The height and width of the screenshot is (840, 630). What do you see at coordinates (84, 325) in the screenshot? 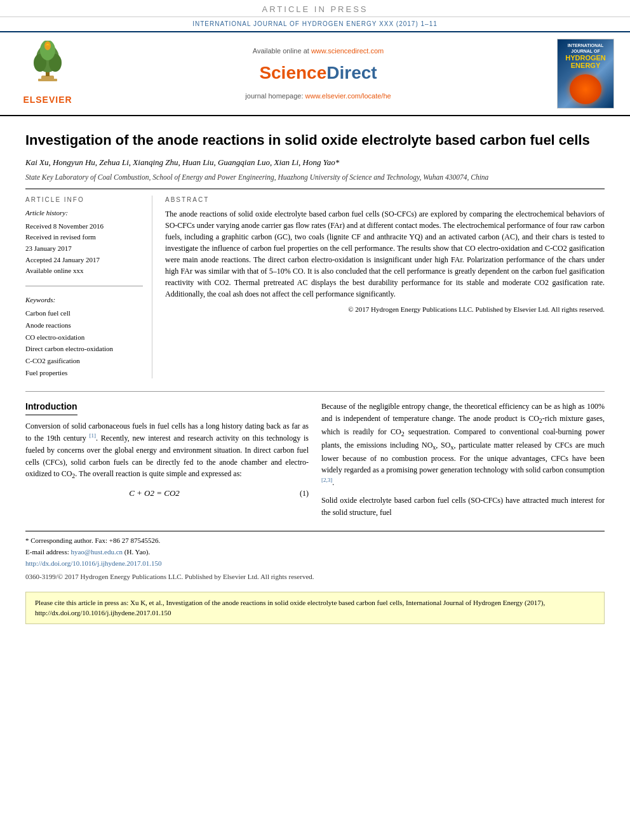
I see `keyword-2: Anode reactions` at bounding box center [84, 325].